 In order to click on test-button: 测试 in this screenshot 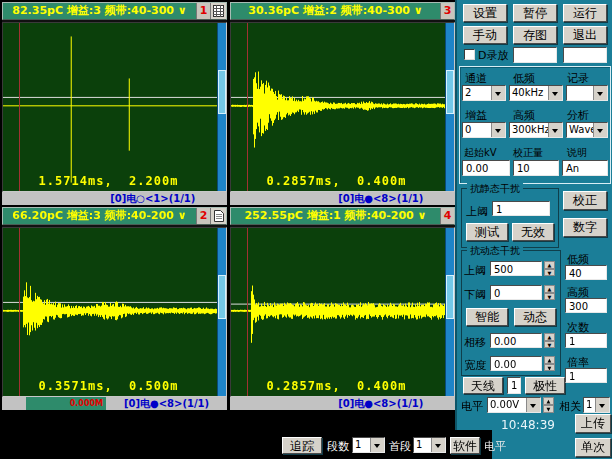, I will do `click(487, 232)`.